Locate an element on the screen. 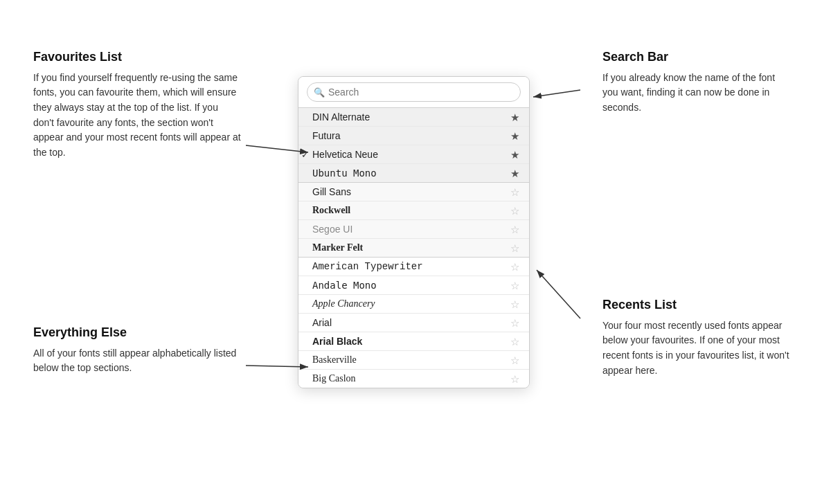 The image size is (831, 504). search-bar-title: Search Bar is located at coordinates (696, 57).